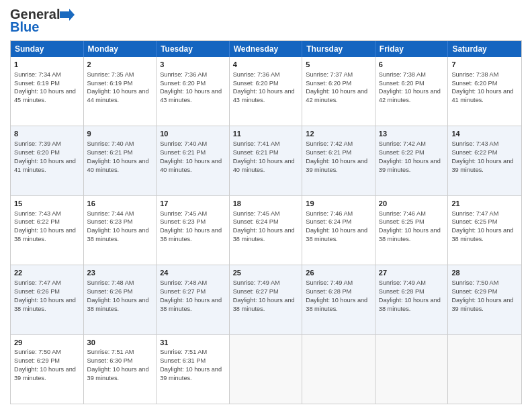  Describe the element at coordinates (47, 369) in the screenshot. I see `calendar-day-cell: 29Sunrise: 7:50 AMSunset: 6:29 PMDayligh…` at that location.